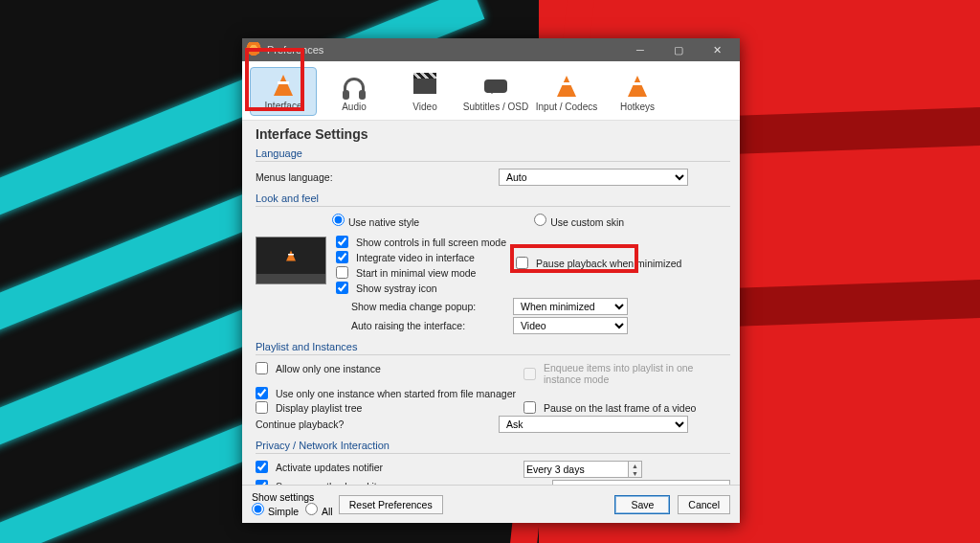 This screenshot has width=980, height=543. Describe the element at coordinates (496, 92) in the screenshot. I see `tab-subtitles: Subtitles / OSD` at that location.